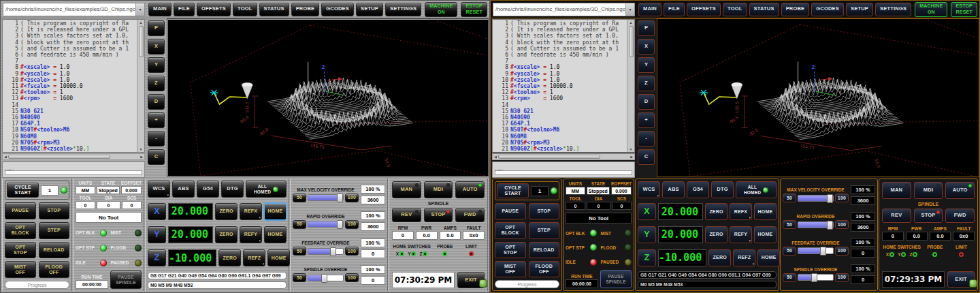  Describe the element at coordinates (69, 86) in the screenshot. I see `gcode-listing: 1( This program is copyright of Ra2( It …` at that location.